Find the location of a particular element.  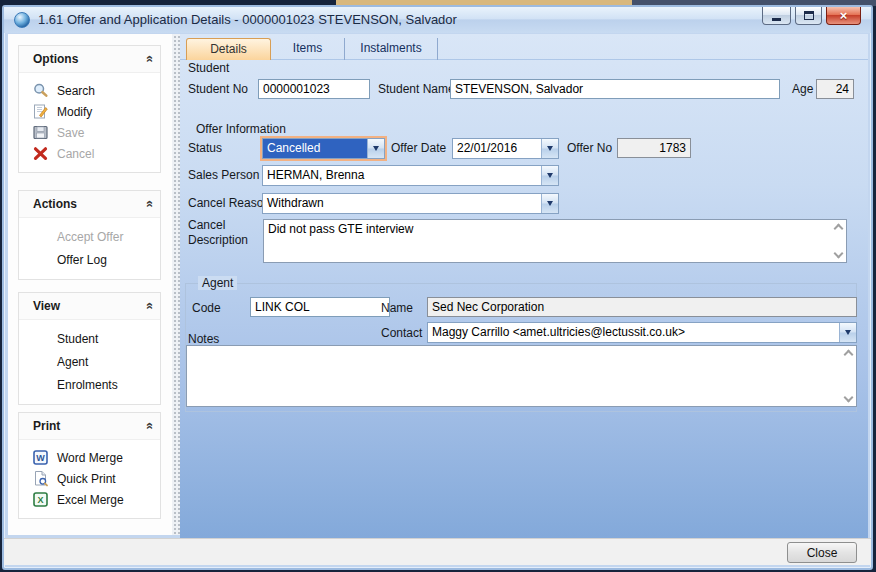

footer-bar: Close is located at coordinates (438, 552).